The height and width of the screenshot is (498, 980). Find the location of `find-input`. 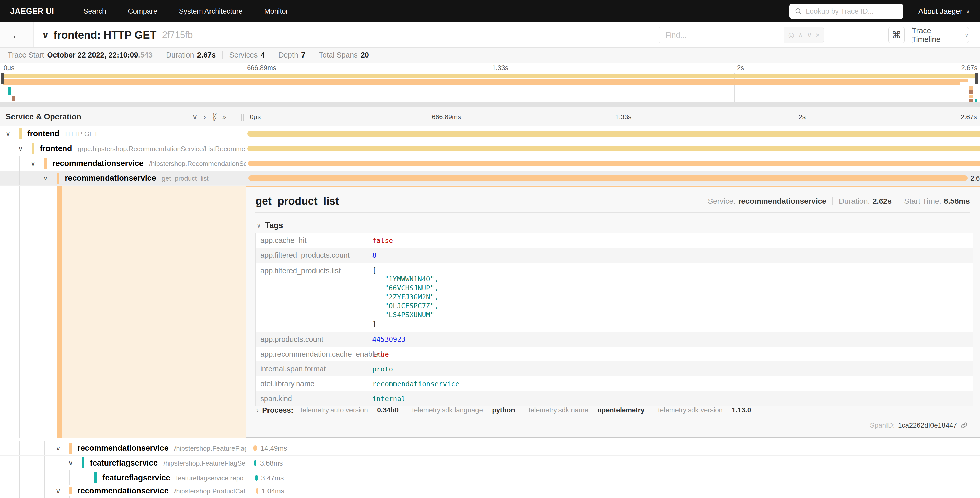

find-input is located at coordinates (721, 35).